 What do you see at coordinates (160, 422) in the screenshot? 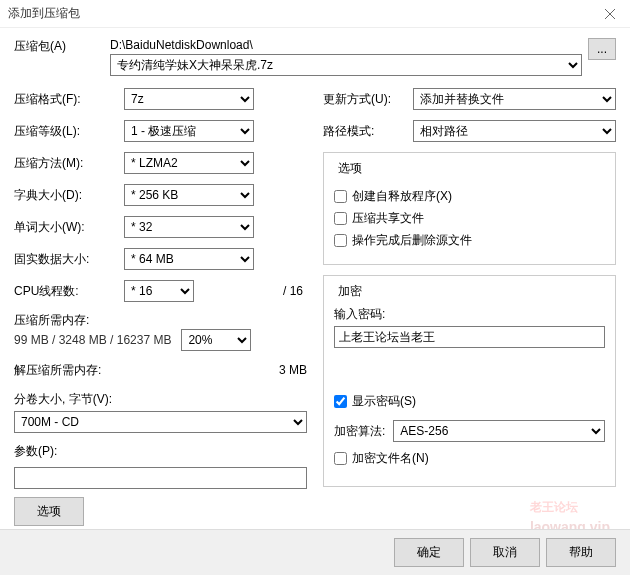
I see `split-select: 700M - CD` at bounding box center [160, 422].